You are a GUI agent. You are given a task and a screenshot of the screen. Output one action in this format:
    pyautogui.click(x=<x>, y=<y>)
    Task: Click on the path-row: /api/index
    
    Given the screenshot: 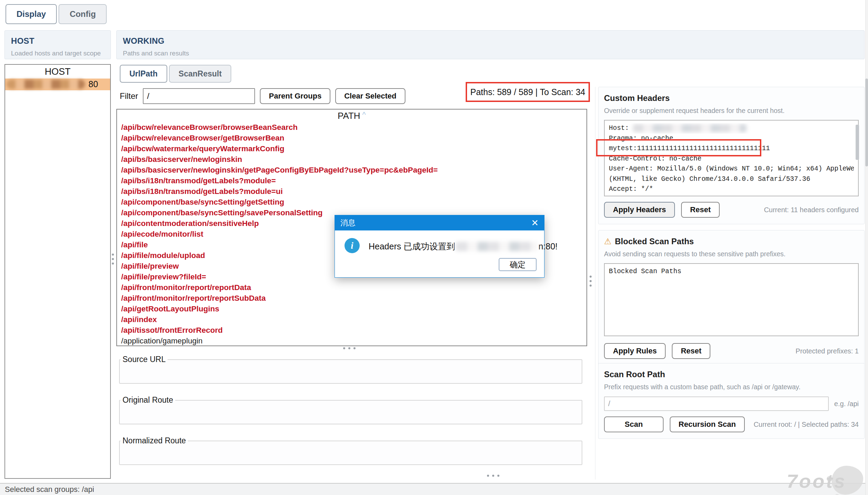 What is the action you would take?
    pyautogui.click(x=352, y=320)
    